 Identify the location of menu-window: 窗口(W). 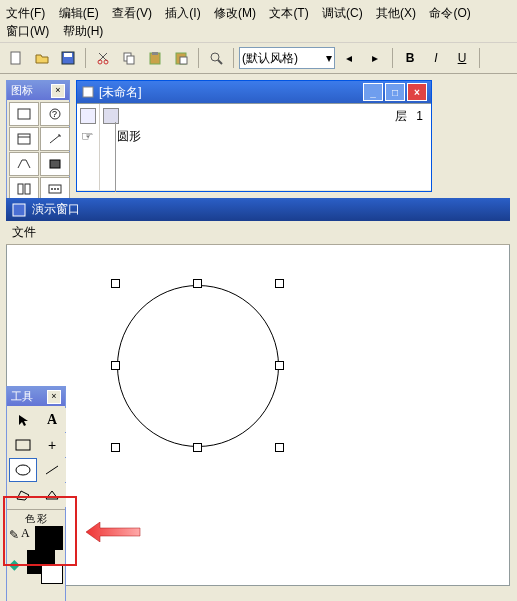
(28, 31).